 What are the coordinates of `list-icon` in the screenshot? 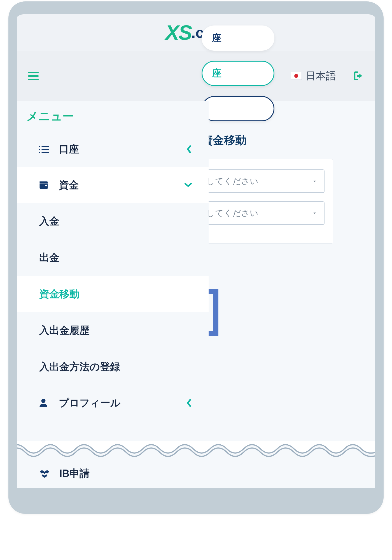 It's located at (45, 149).